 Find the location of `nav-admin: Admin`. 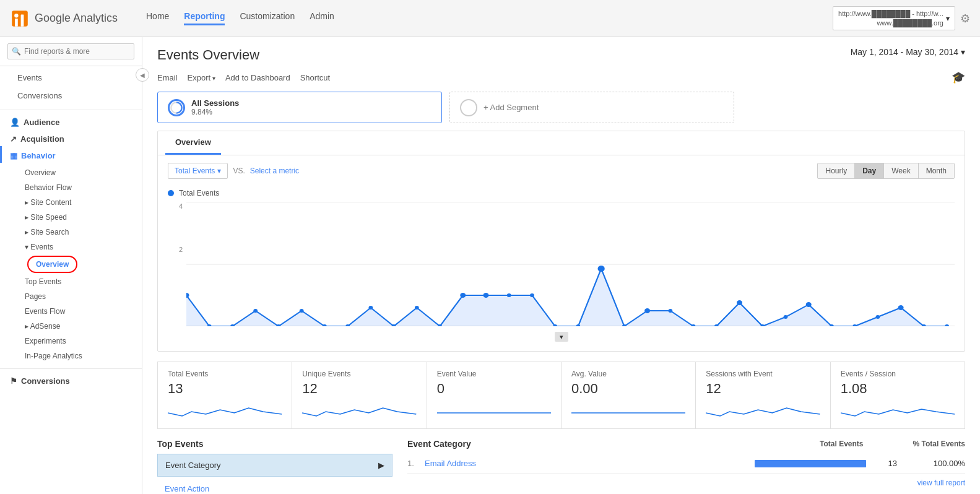

nav-admin: Admin is located at coordinates (322, 19).